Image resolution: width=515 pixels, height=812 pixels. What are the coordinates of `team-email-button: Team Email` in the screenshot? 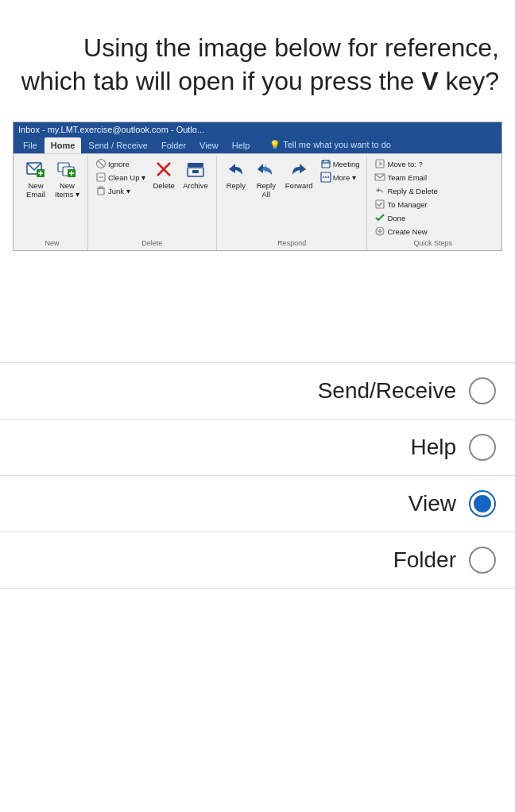 It's located at (405, 177).